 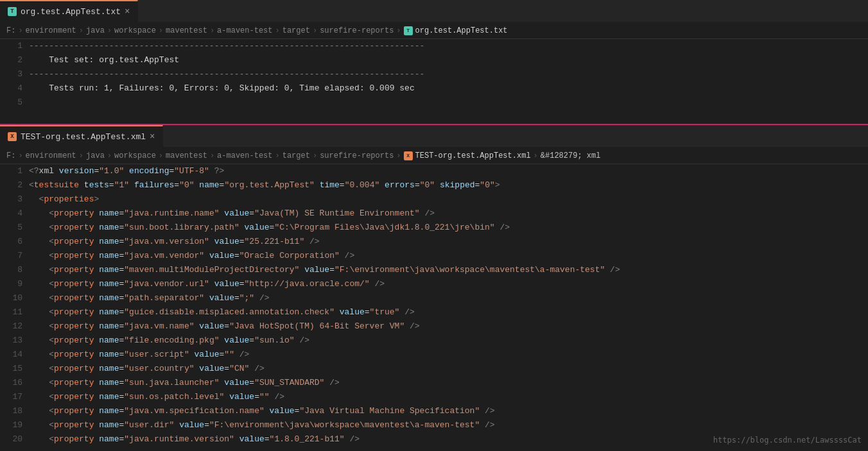 I want to click on bc-target: target, so click(x=297, y=31).